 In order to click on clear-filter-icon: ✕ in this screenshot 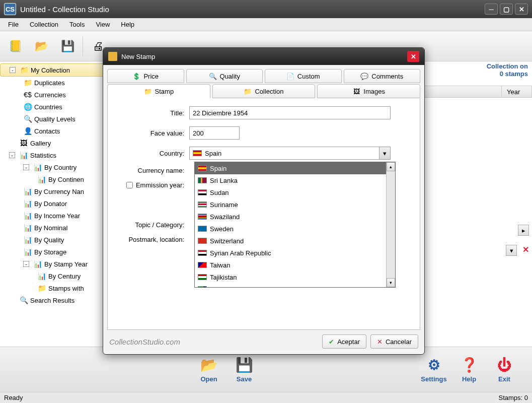, I will do `click(525, 250)`.